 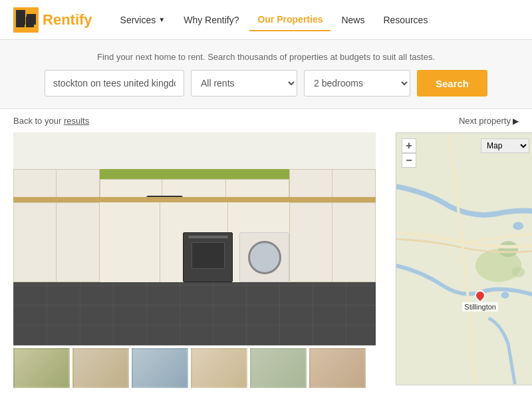 I want to click on lower-cabinets-left, so click(x=57, y=242).